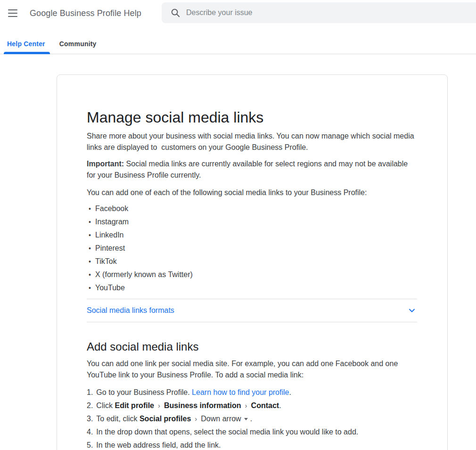  I want to click on chevron-down-icon, so click(412, 311).